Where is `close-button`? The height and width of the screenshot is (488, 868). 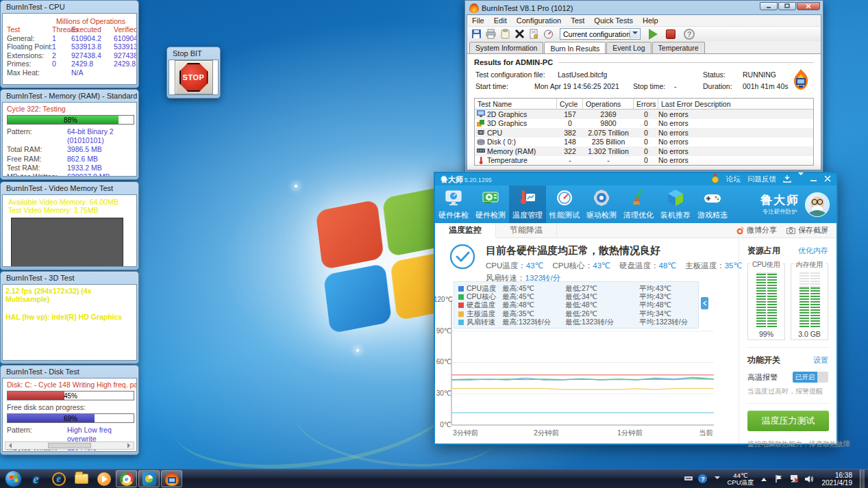 close-button is located at coordinates (808, 6).